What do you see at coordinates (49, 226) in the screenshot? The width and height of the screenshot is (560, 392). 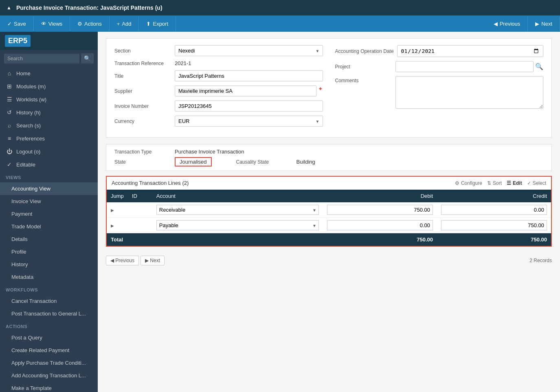 I see `sidebar-item-trade-model: Trade Model` at bounding box center [49, 226].